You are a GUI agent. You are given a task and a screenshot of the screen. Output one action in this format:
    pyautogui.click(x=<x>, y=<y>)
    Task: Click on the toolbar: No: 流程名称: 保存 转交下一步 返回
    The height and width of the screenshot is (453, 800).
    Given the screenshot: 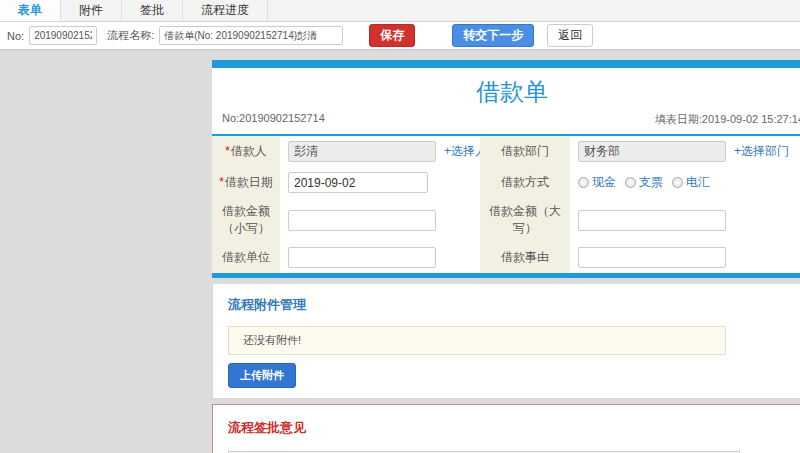 What is the action you would take?
    pyautogui.click(x=400, y=36)
    